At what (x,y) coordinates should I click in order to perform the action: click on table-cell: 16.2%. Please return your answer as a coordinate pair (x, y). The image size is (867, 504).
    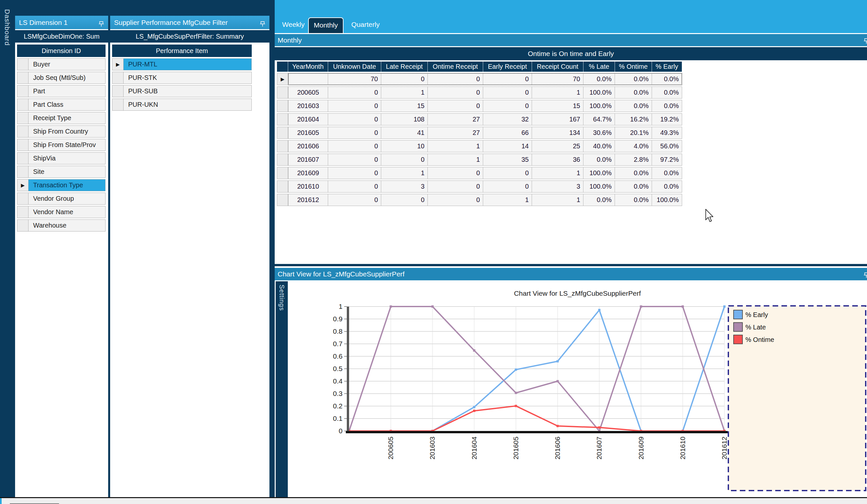
    Looking at the image, I should click on (633, 120).